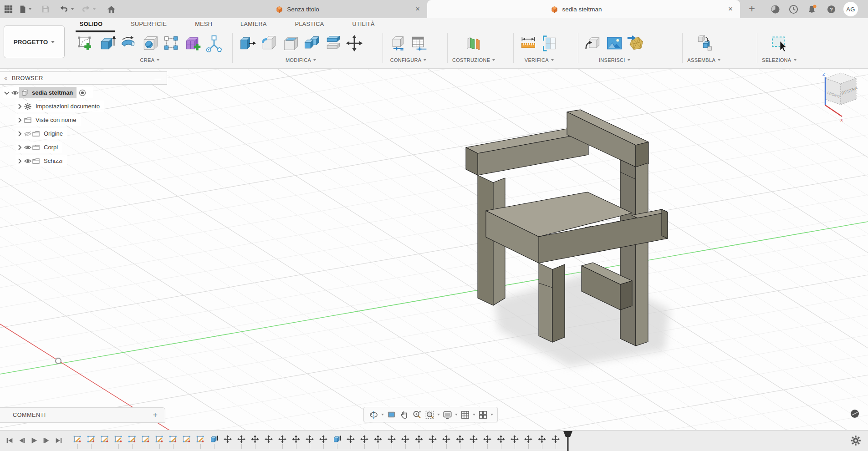  Describe the element at coordinates (568, 441) in the screenshot. I see `timeline-playhead` at that location.